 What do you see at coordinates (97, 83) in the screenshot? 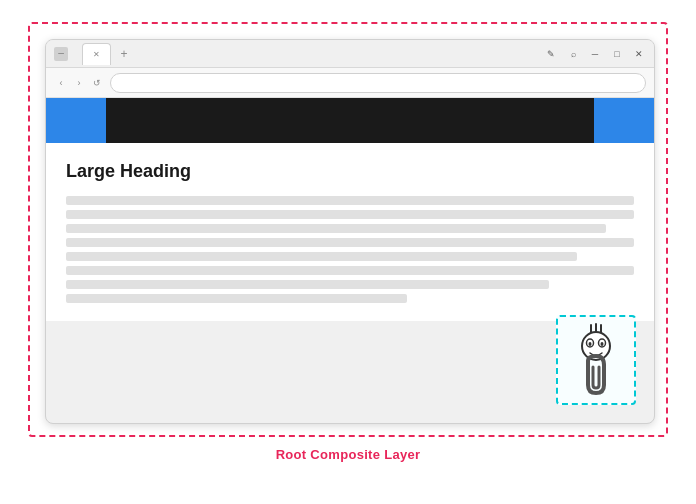
I see `refresh-button: ↺` at bounding box center [97, 83].